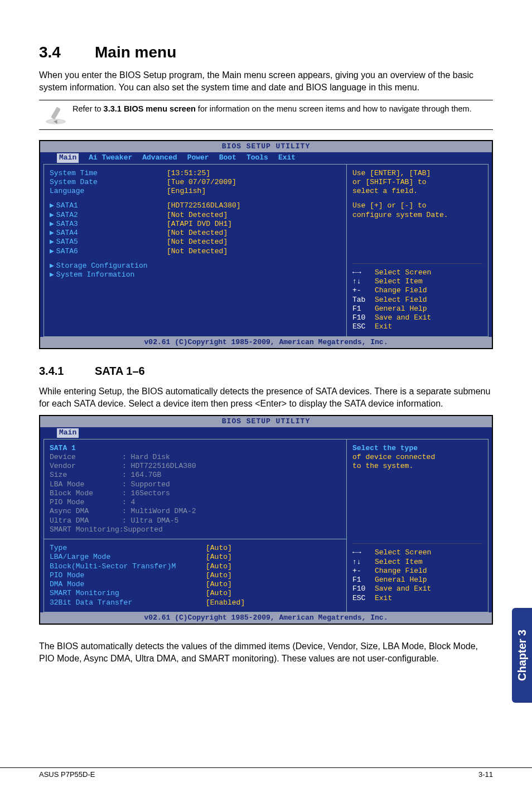  I want to click on help-desc: Select Item, so click(399, 282).